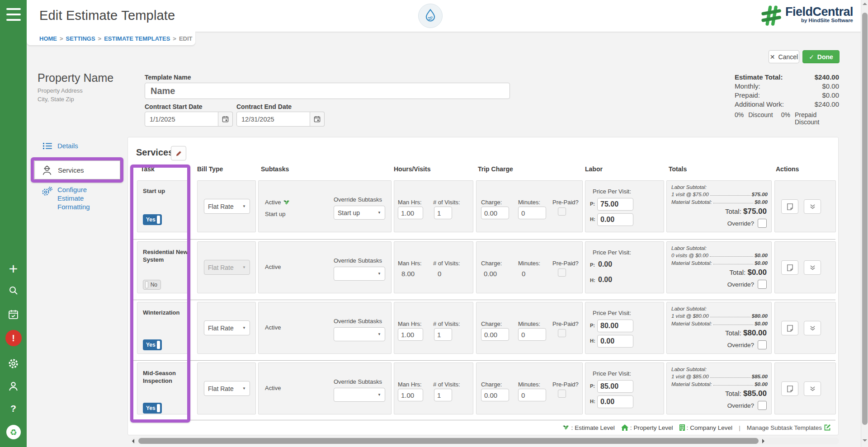 Image resolution: width=868 pixels, height=447 pixels. I want to click on note-icon, so click(790, 207).